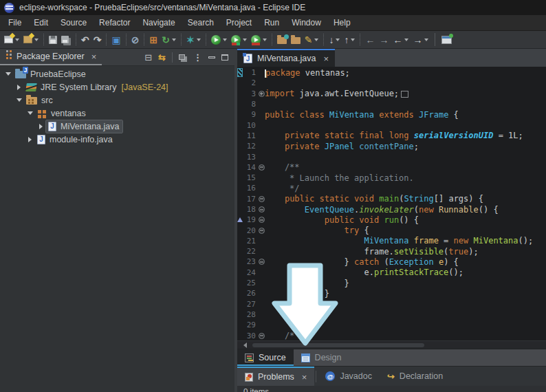  What do you see at coordinates (392, 157) in the screenshot?
I see `code-line-13: 13` at bounding box center [392, 157].